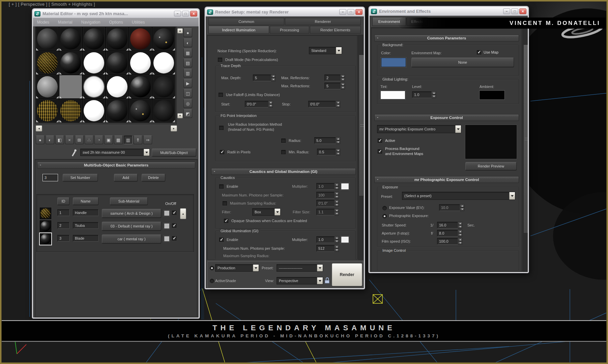 The height and width of the screenshot is (364, 608). What do you see at coordinates (188, 103) in the screenshot?
I see `select-by-material-icon: ◎` at bounding box center [188, 103].